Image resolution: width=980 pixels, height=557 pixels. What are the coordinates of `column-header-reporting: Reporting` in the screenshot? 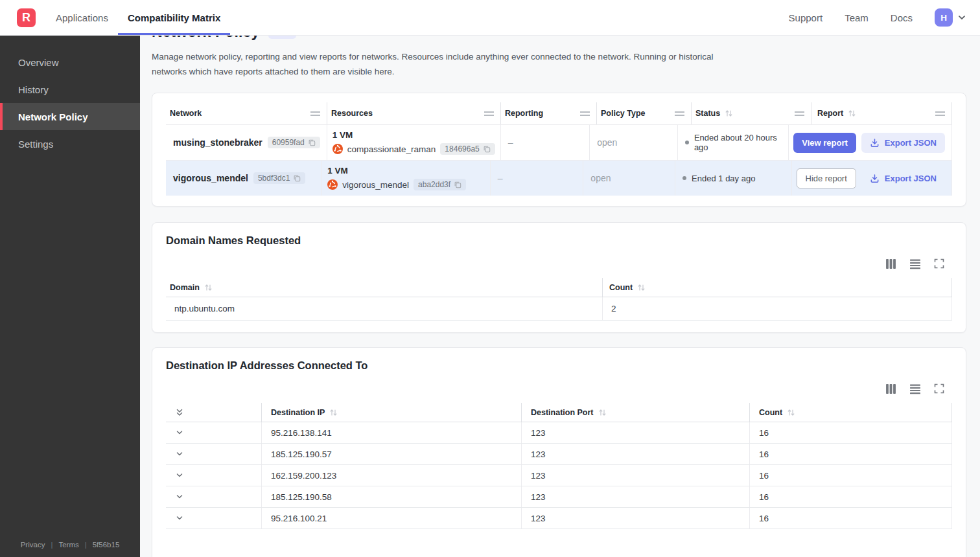 It's located at (549, 113).